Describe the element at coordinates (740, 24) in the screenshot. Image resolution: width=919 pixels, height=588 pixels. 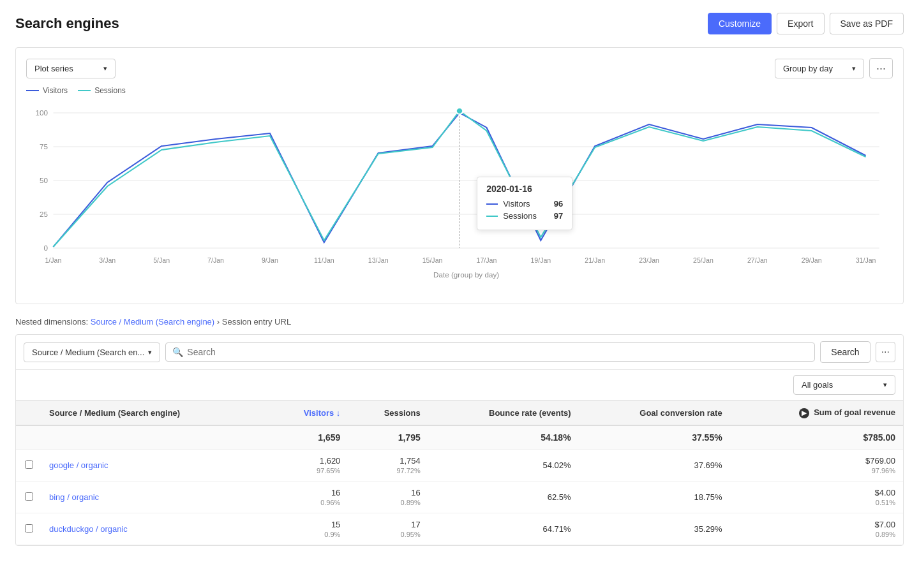
I see `customize-button: Customize` at that location.